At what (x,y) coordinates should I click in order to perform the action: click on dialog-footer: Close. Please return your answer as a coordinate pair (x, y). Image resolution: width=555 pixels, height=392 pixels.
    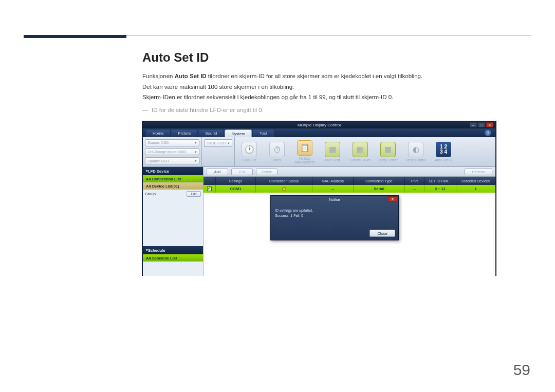
    Looking at the image, I should click on (335, 234).